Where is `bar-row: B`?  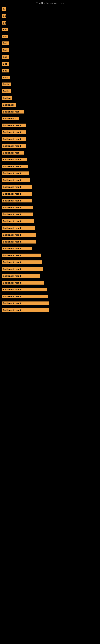 bar-row: B is located at coordinates (50, 9).